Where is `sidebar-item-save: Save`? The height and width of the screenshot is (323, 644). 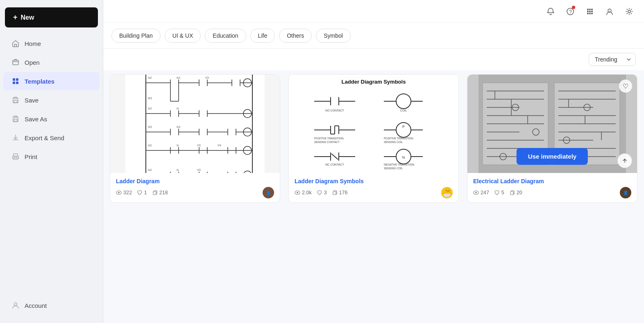
sidebar-item-save: Save is located at coordinates (52, 100).